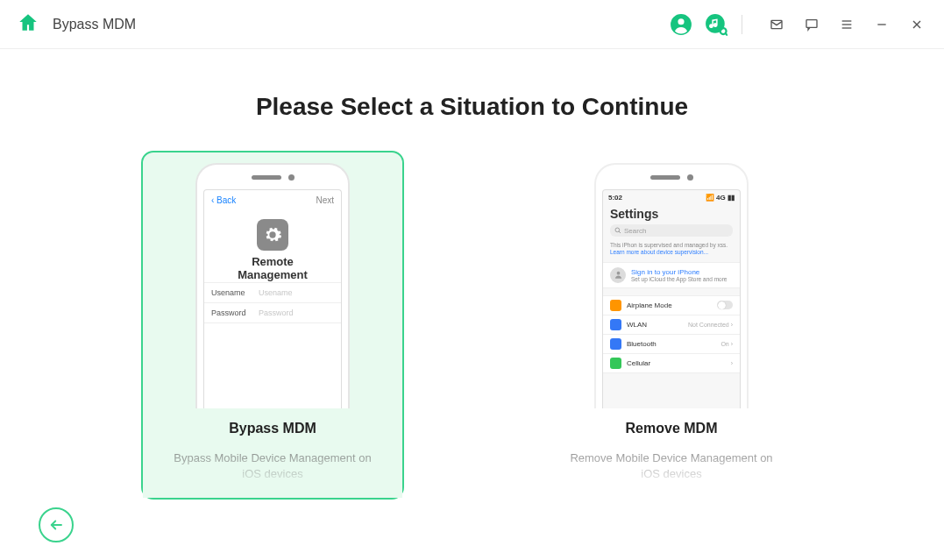  What do you see at coordinates (273, 466) in the screenshot?
I see `card-desc: Bypass Mobile Device Management on iOS d…` at bounding box center [273, 466].